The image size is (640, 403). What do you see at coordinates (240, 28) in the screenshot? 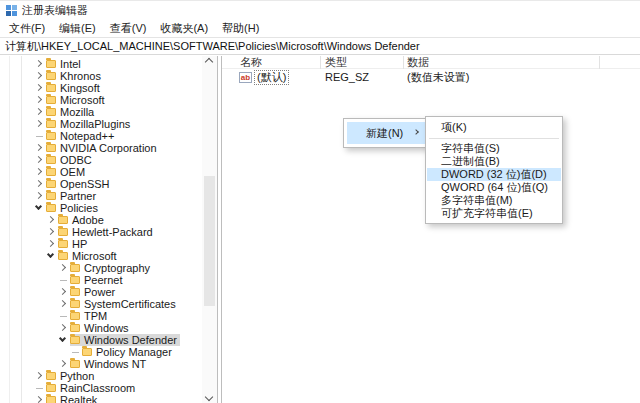
I see `menu-help: 帮助(H)` at bounding box center [240, 28].